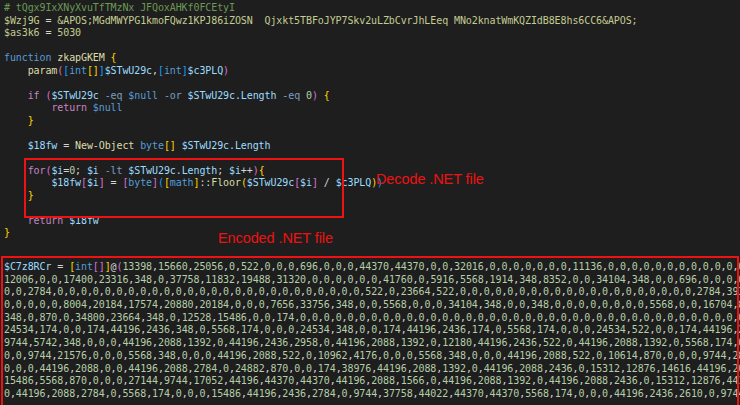  Describe the element at coordinates (276, 238) in the screenshot. I see `encoded-annotation-label: Encoded .NET file` at that location.